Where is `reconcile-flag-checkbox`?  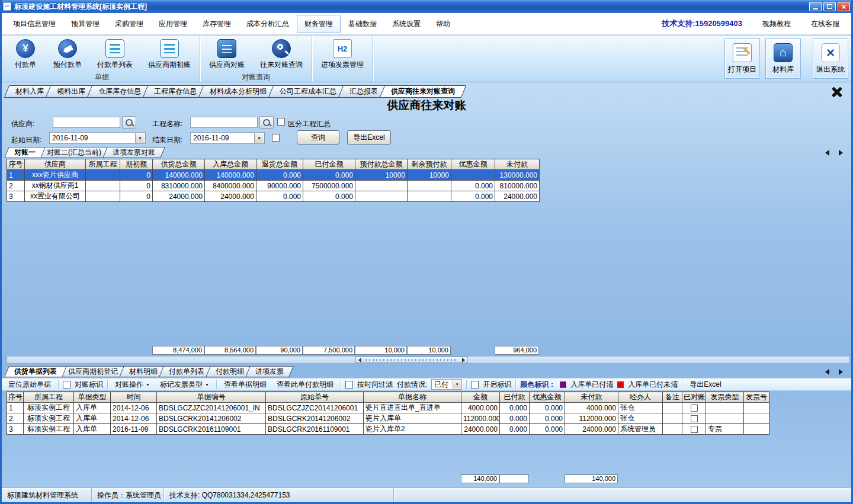
reconcile-flag-checkbox is located at coordinates (66, 385).